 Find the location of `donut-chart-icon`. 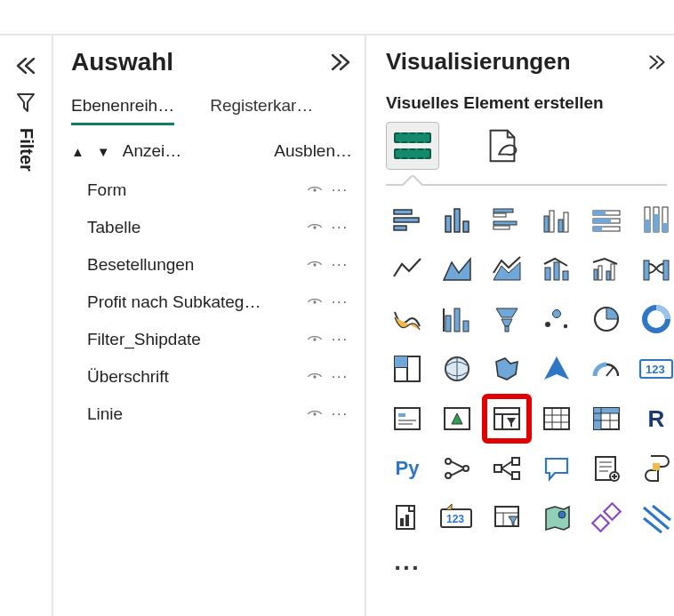

donut-chart-icon is located at coordinates (606, 319).